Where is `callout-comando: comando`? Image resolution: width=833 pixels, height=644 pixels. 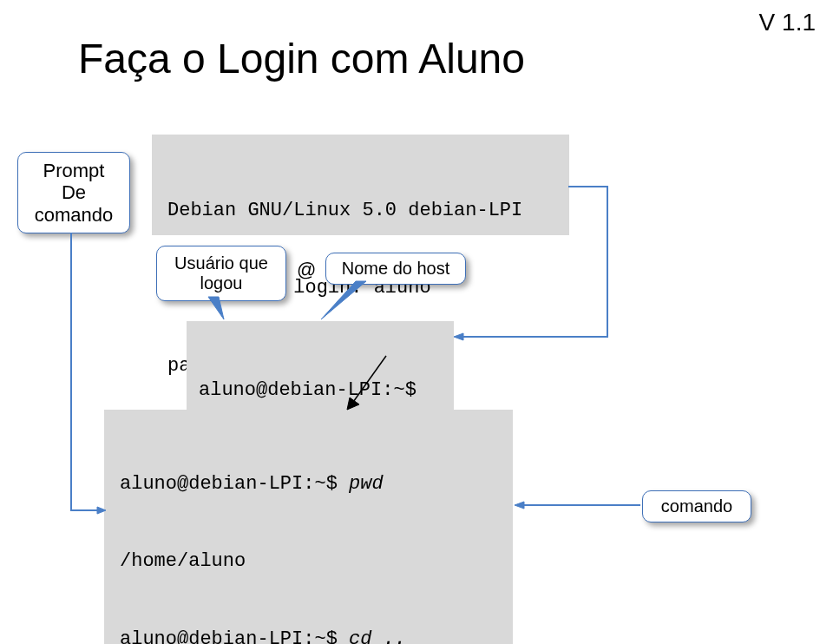 callout-comando: comando is located at coordinates (697, 507).